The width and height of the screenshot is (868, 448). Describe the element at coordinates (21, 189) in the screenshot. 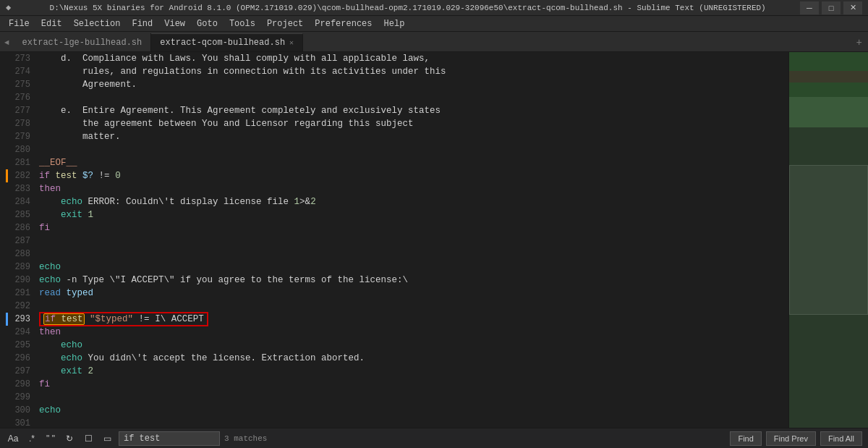

I see `line-number: 283` at that location.